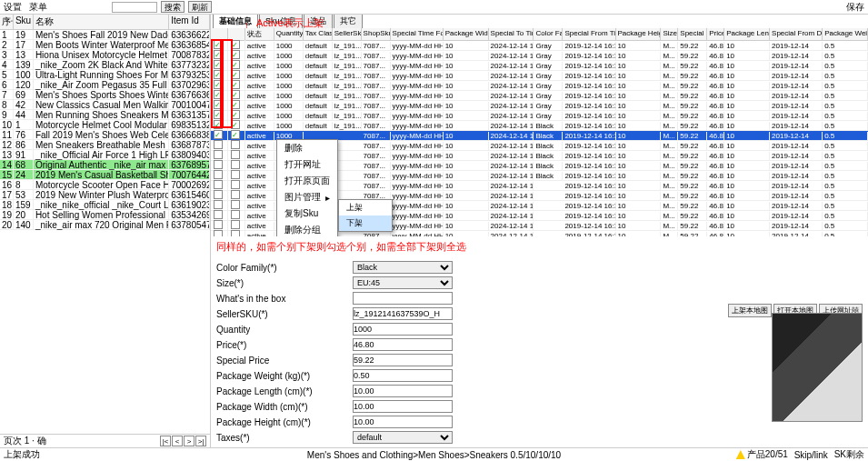 This screenshot has height=461, width=868. Describe the element at coordinates (189, 22) in the screenshot. I see `left-col-header: Item Id` at that location.